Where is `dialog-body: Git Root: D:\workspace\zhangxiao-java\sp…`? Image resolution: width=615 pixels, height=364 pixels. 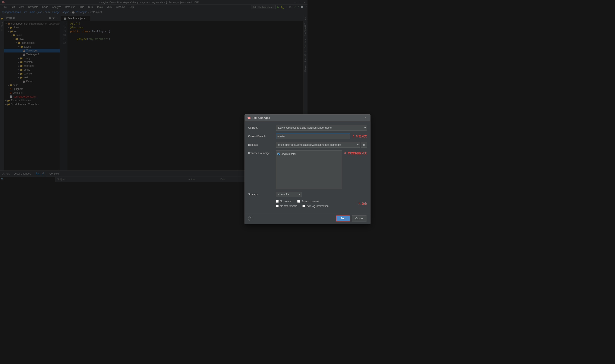 dialog-body: Git Root: D:\workspace\zhangxiao-java\sp… is located at coordinates (276, 152).